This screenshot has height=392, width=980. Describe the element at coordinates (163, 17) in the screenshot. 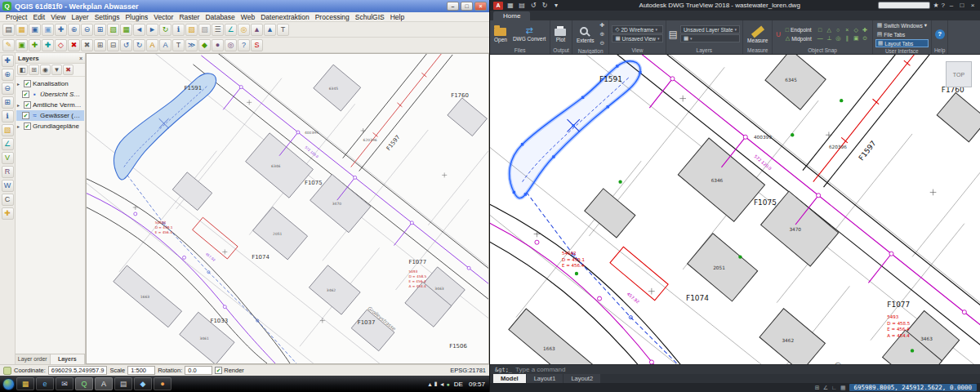

I see `menu-vector: Vector` at that location.